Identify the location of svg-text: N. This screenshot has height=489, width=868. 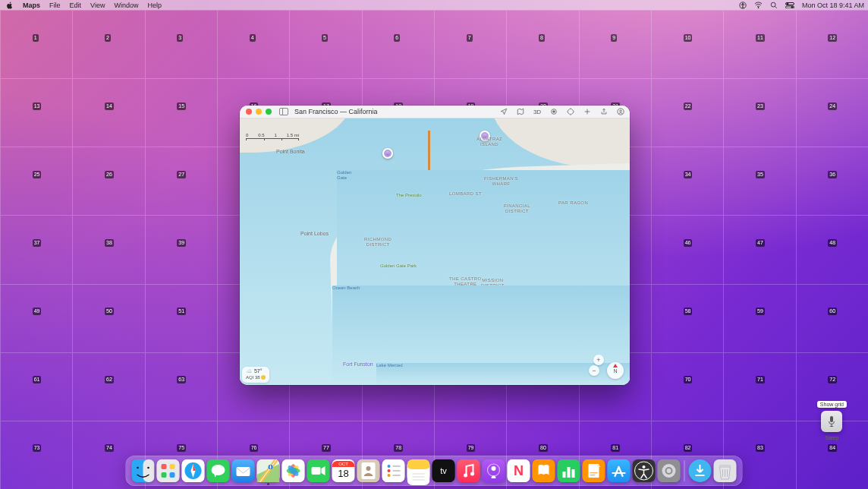
(519, 471).